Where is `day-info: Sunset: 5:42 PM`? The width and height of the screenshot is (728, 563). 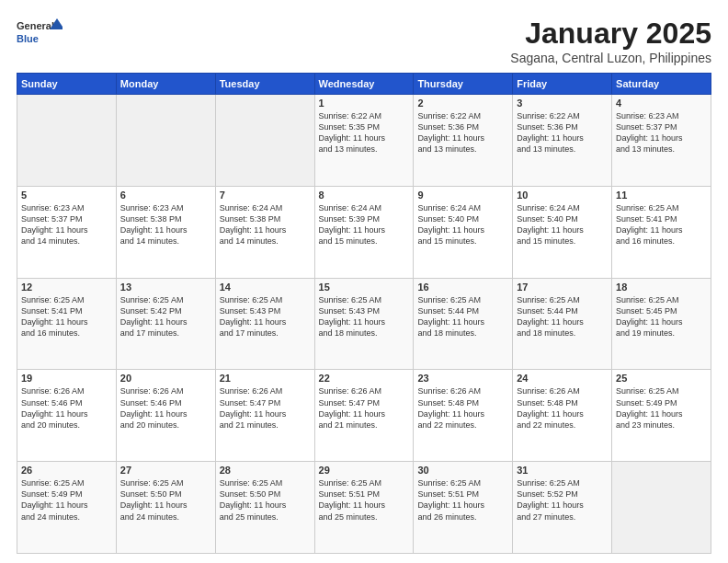
day-info: Sunset: 5:42 PM is located at coordinates (165, 311).